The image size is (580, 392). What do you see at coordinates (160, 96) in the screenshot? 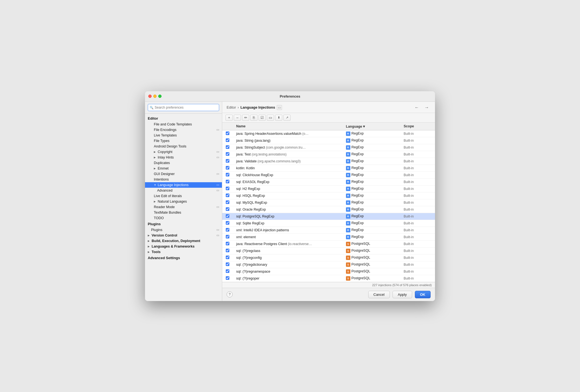
I see `maximize-button` at bounding box center [160, 96].